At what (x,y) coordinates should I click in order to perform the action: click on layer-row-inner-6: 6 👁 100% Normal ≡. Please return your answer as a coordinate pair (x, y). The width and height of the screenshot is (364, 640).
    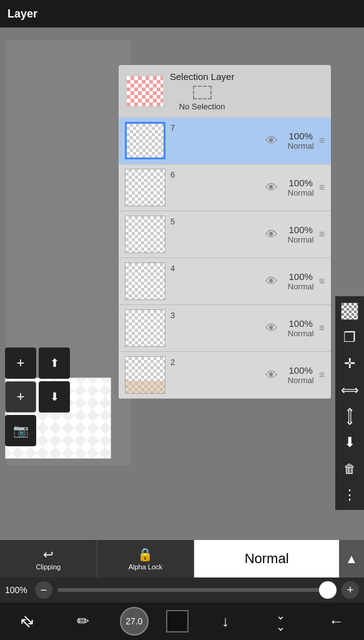
    Looking at the image, I should click on (225, 188).